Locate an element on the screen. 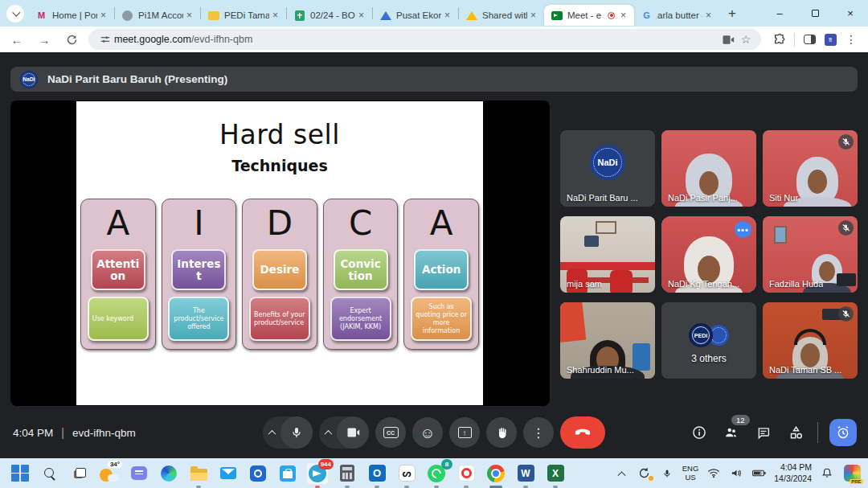 This screenshot has width=868, height=488. reload-button is located at coordinates (72, 39).